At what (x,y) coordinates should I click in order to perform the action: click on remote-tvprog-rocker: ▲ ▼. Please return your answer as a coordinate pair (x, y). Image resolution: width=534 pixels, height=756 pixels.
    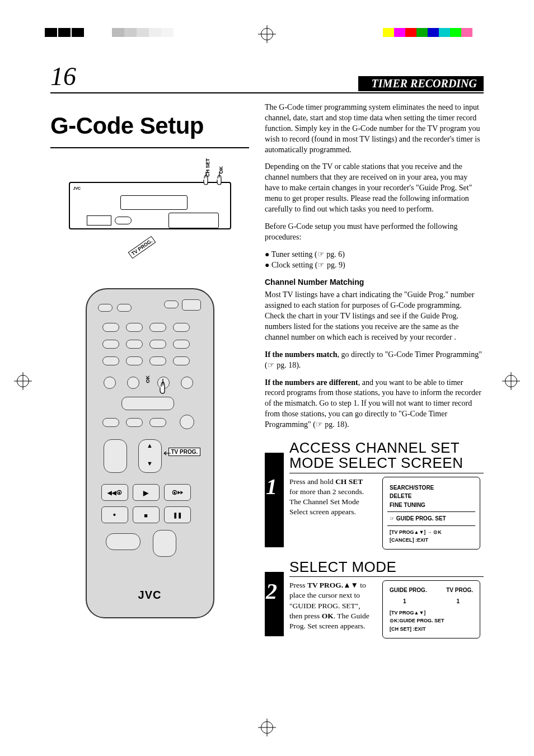
    Looking at the image, I should click on (150, 456).